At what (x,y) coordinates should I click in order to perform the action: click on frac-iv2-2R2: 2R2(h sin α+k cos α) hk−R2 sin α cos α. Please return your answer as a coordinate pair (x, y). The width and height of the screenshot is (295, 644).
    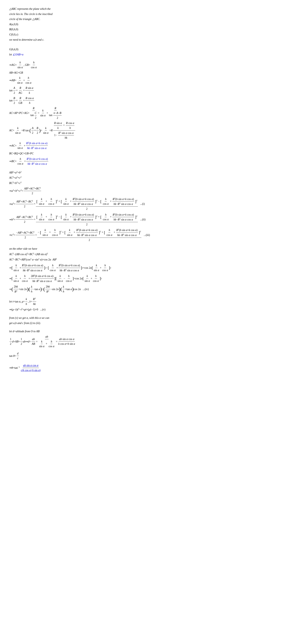
    Looking at the image, I should click on (42, 278).